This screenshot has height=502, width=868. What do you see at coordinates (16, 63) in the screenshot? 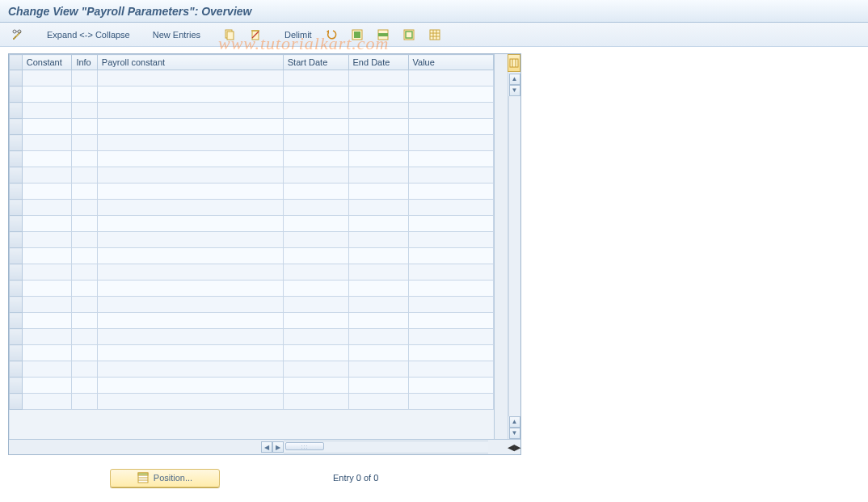
I see `row-selector-header` at bounding box center [16, 63].